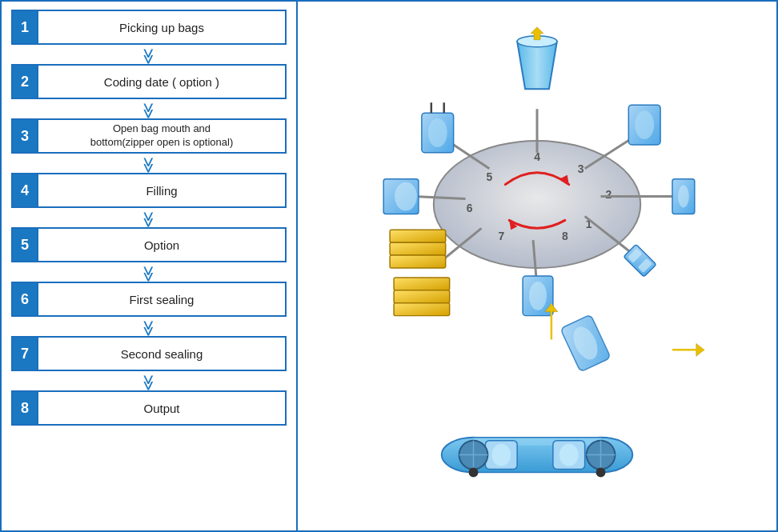 This screenshot has width=778, height=532. Describe the element at coordinates (25, 27) in the screenshot. I see `step-num-1: 1` at that location.